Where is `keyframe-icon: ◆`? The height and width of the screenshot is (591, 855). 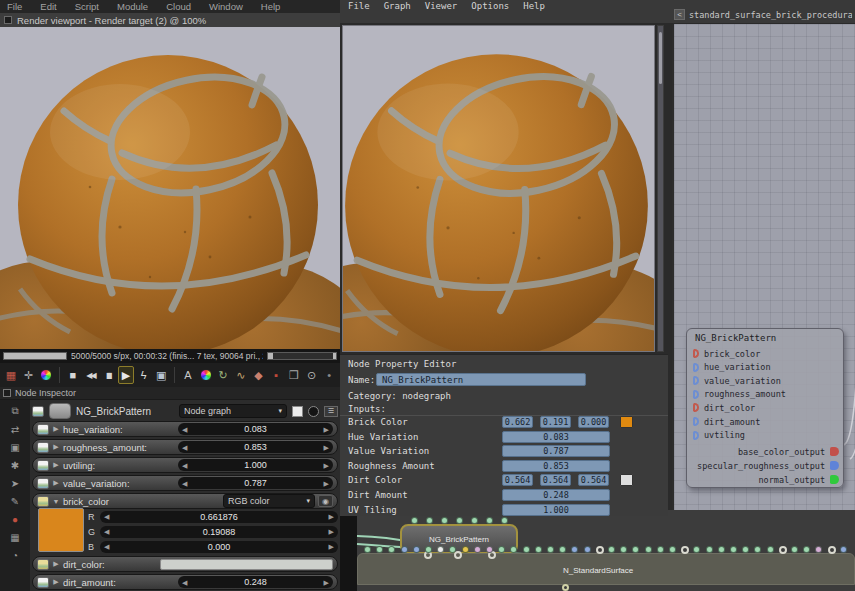
keyframe-icon: ◆ is located at coordinates (259, 375).